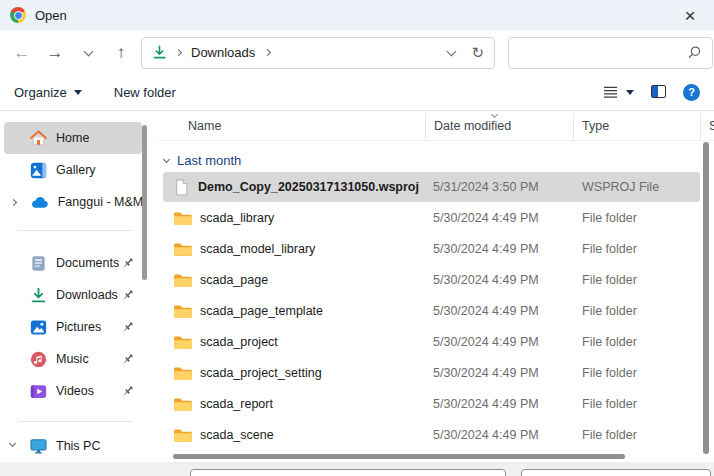 Image resolution: width=714 pixels, height=476 pixels. I want to click on address-history-chevron-icon, so click(452, 51).